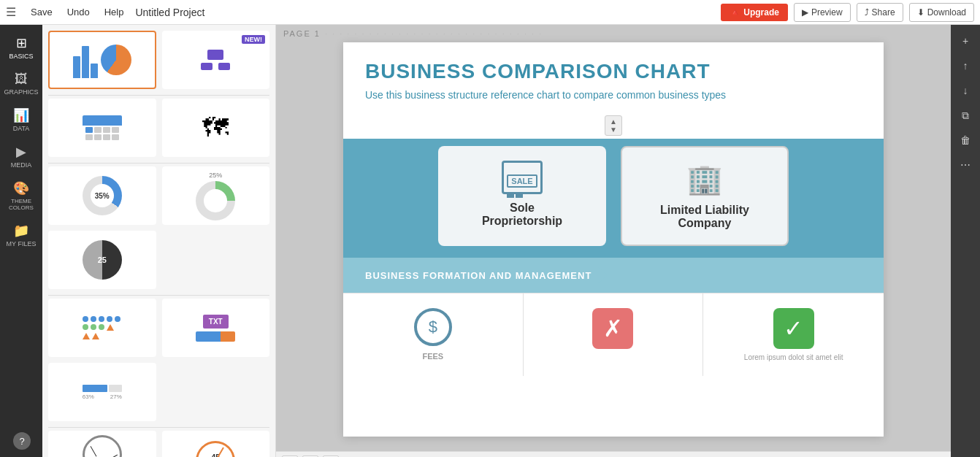 This screenshot has height=457, width=980. Describe the element at coordinates (11, 12) in the screenshot. I see `hamburger-icon: ☰` at that location.